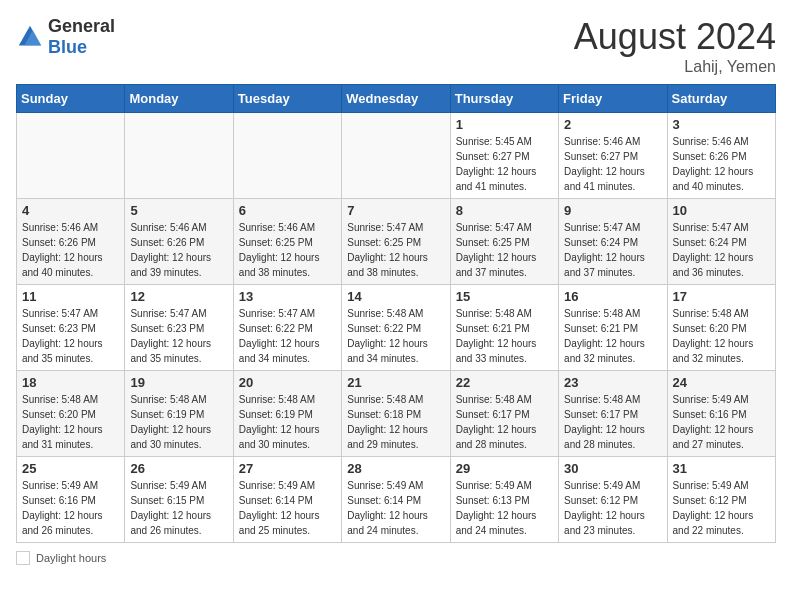 This screenshot has width=792, height=612. What do you see at coordinates (179, 328) in the screenshot?
I see `calendar-day-cell: 12Sunrise: 5:47 AM Sunset: 6:23 PM Dayli…` at bounding box center [179, 328].